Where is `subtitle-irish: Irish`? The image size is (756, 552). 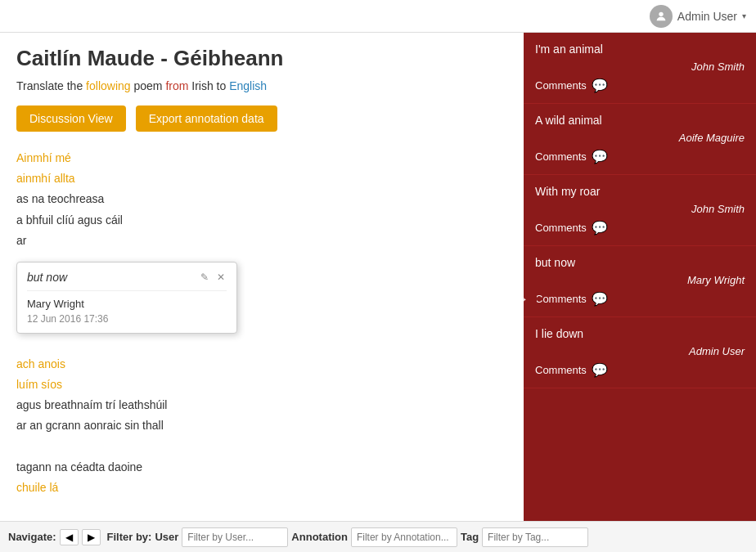
subtitle-irish: Irish is located at coordinates (202, 86).